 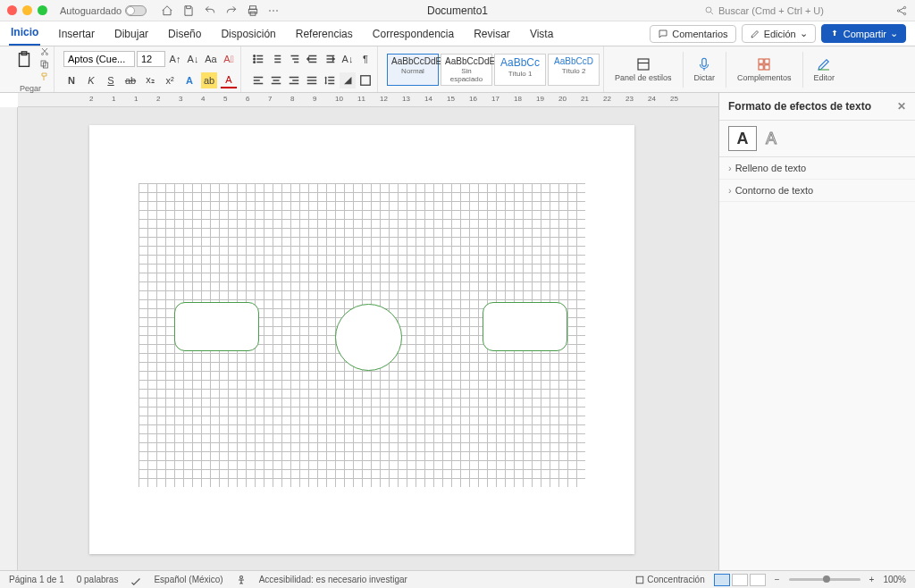 What do you see at coordinates (693, 34) in the screenshot?
I see `comments-button: Comentarios` at bounding box center [693, 34].